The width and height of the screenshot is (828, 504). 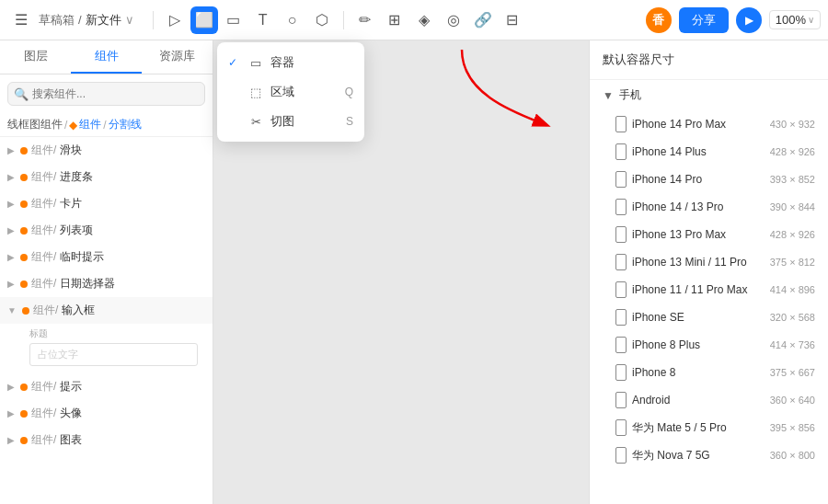 I want to click on sidebar-item-tip: ▶ 组件/ 提示, so click(x=107, y=386).